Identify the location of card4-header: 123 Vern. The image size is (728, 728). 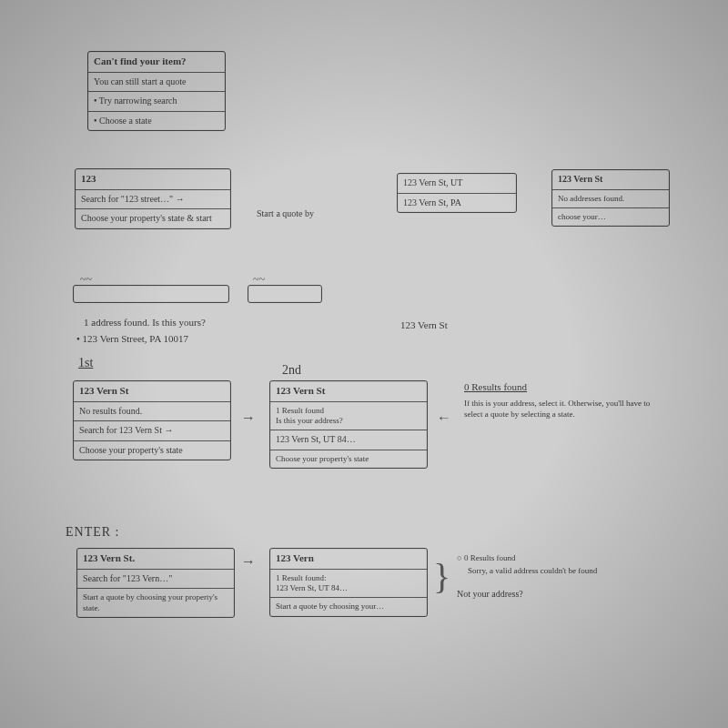
(349, 559).